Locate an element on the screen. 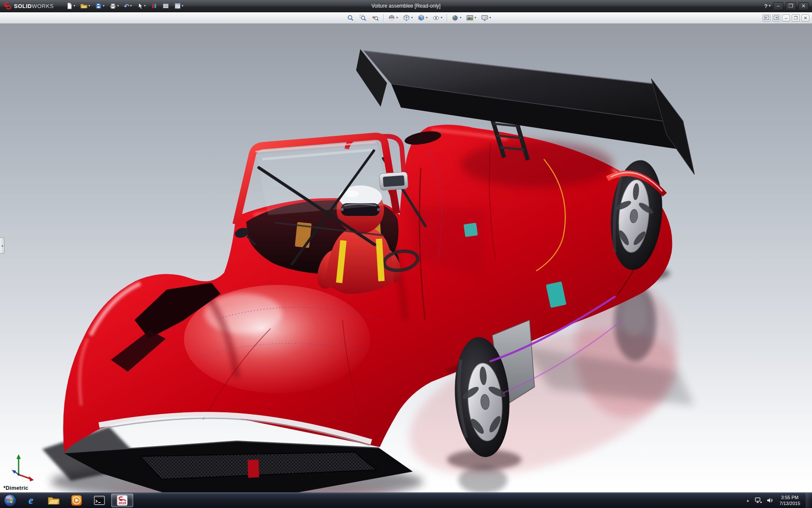 Image resolution: width=812 pixels, height=508 pixels. save-button: ▾ is located at coordinates (100, 6).